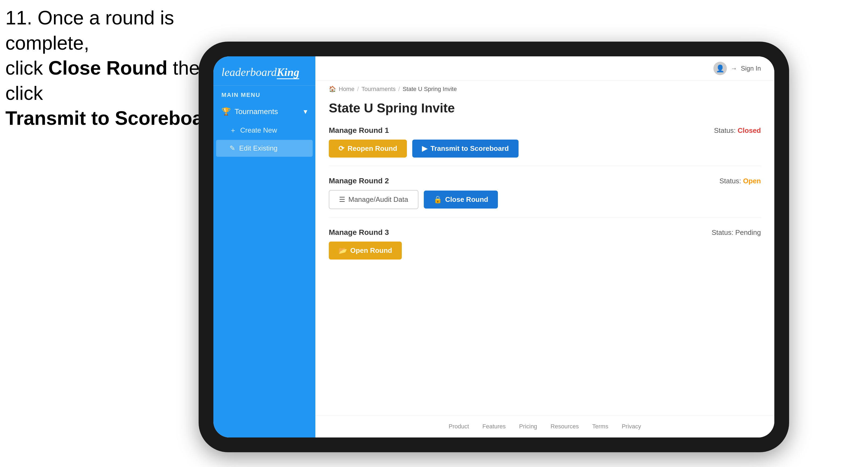 The image size is (868, 467). What do you see at coordinates (379, 89) in the screenshot?
I see `breadcrumb-tournaments-link: Tournaments` at bounding box center [379, 89].